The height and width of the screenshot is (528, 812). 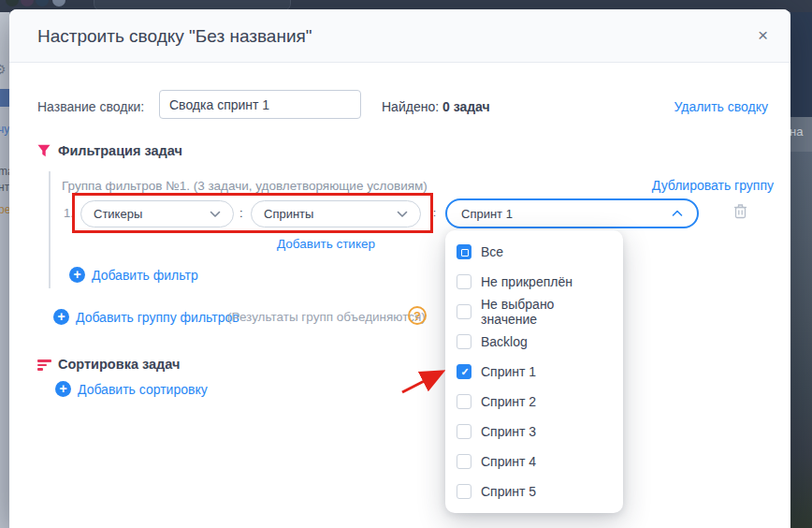 What do you see at coordinates (801, 135) in the screenshot?
I see `background-right-band: на` at bounding box center [801, 135].